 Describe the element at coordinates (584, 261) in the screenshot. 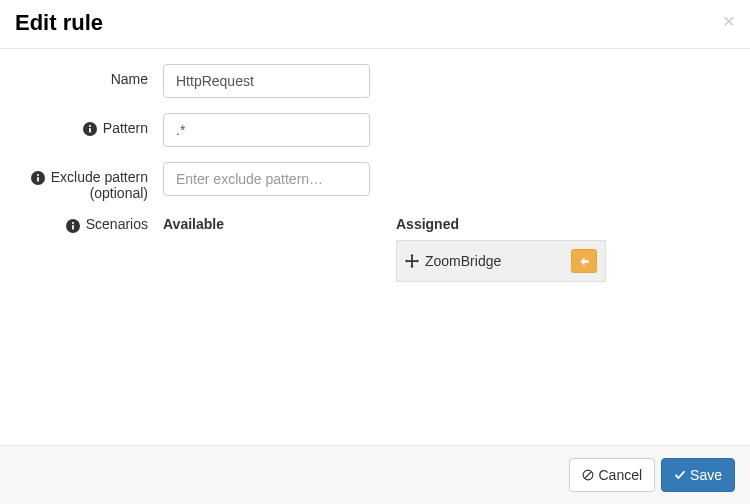

I see `unassign-button` at that location.